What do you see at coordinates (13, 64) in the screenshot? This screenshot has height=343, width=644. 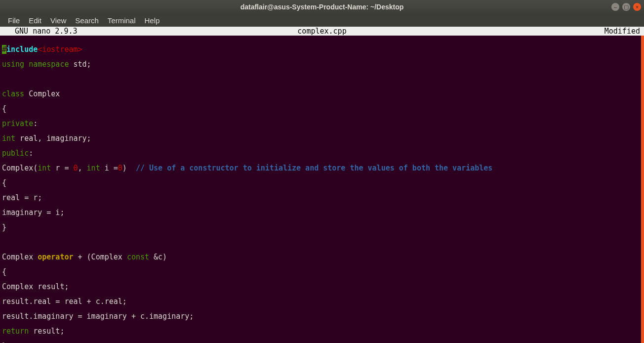 I see `code-token: using` at bounding box center [13, 64].